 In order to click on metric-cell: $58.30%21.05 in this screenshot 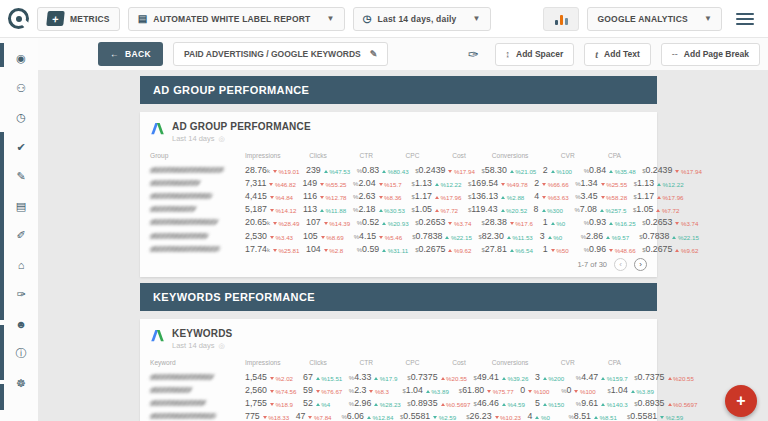, I will do `click(512, 170)`.